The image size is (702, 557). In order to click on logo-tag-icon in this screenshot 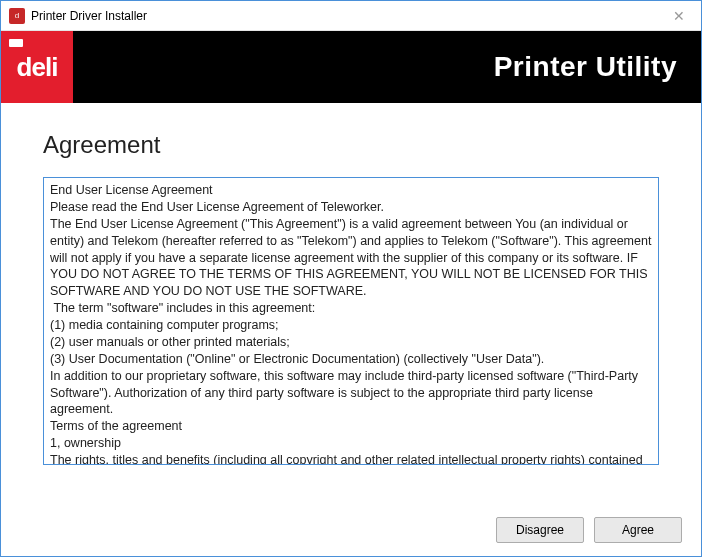, I will do `click(16, 43)`.